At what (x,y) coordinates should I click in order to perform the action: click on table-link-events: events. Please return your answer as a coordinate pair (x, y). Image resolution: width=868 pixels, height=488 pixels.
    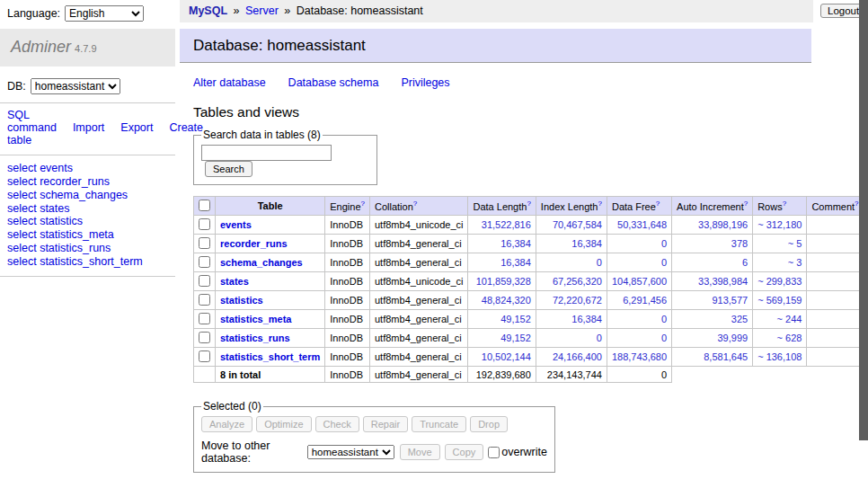
    Looking at the image, I should click on (235, 225).